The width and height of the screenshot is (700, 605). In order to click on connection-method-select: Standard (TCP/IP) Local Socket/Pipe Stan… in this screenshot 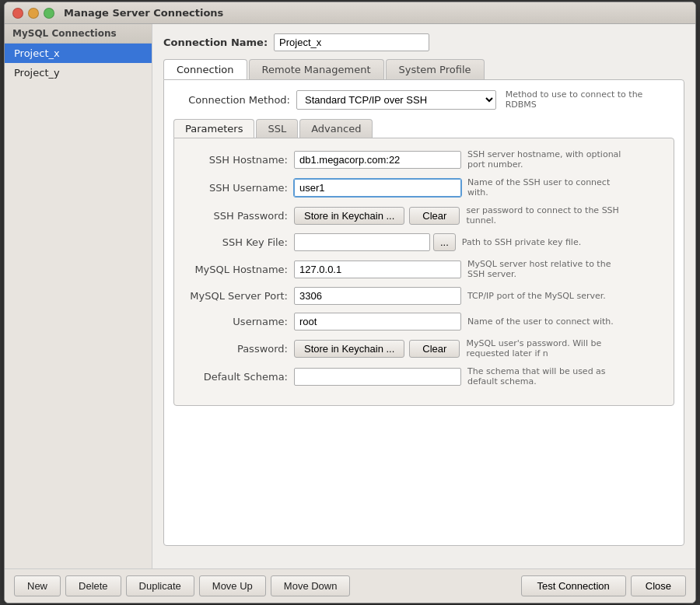, I will do `click(397, 100)`.